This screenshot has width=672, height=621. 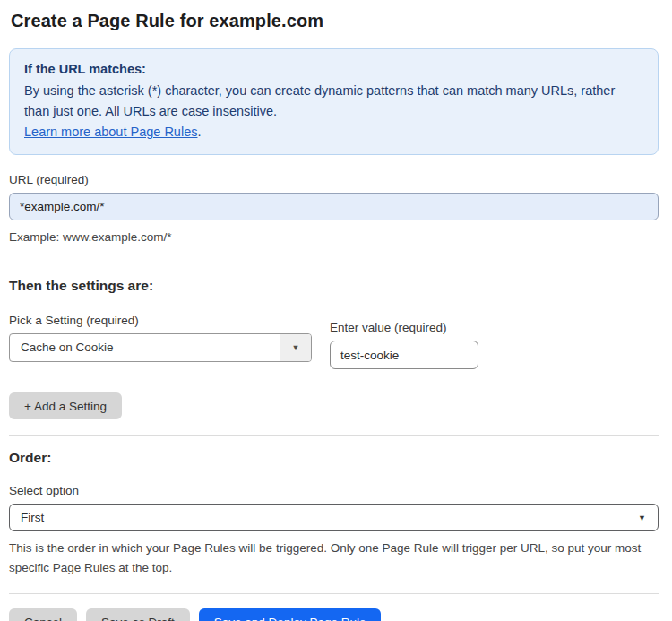 I want to click on info-box-heading: If the URL matches:, so click(x=333, y=70).